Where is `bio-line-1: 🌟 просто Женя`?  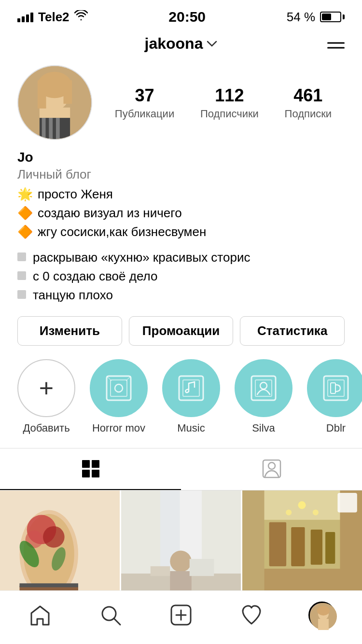 bio-line-1: 🌟 просто Женя is located at coordinates (181, 194).